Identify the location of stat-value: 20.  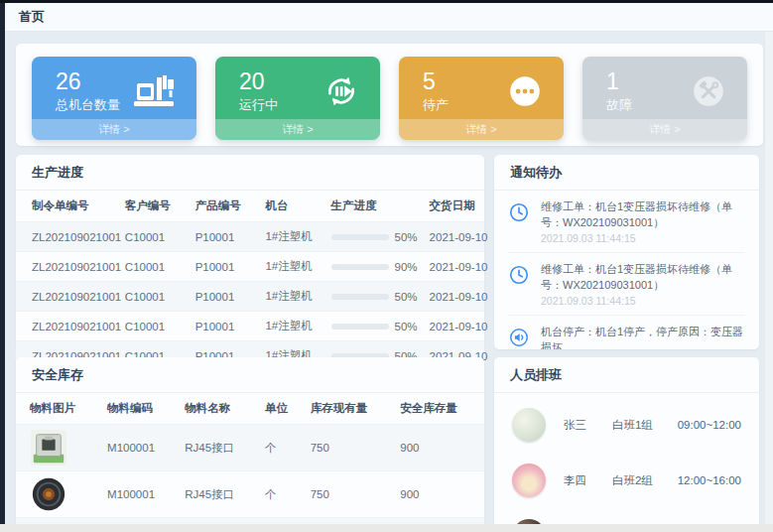
(258, 82).